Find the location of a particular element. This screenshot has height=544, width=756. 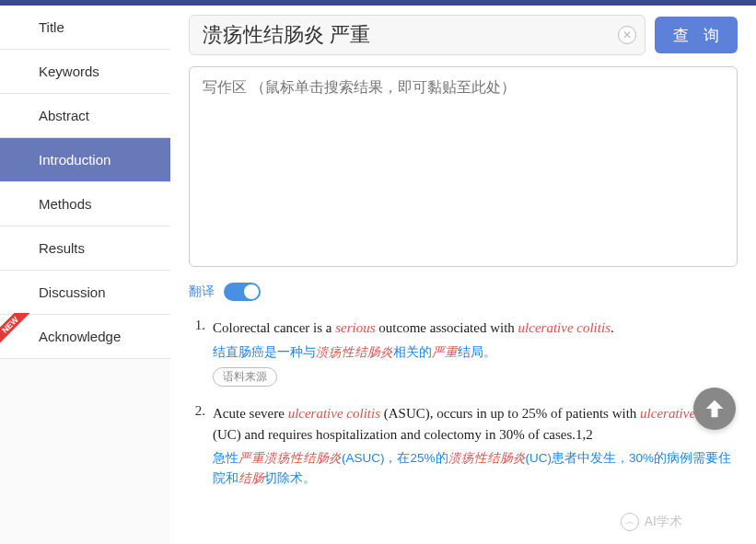

sidebar-item-label: Discussion is located at coordinates (72, 293).